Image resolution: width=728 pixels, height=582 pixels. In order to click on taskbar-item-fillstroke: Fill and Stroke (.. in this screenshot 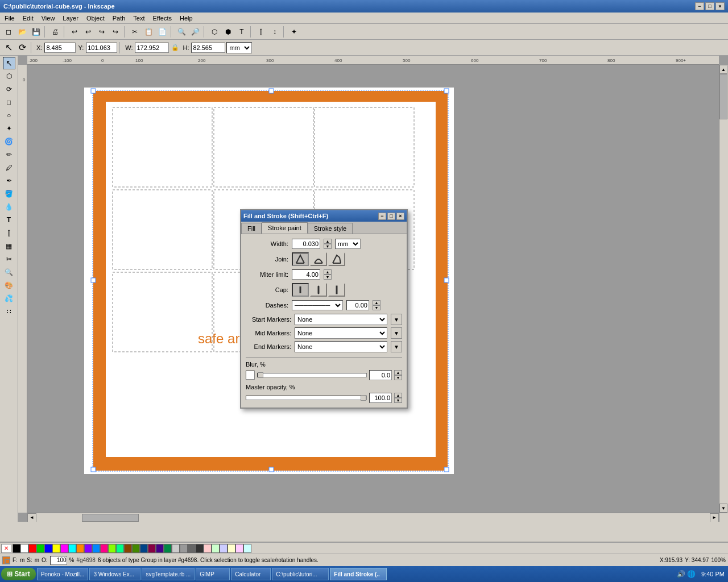, I will do `click(358, 574)`.